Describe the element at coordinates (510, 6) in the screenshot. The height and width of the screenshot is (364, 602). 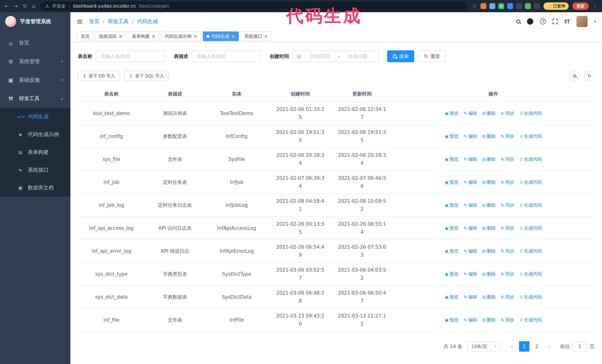
I see `people-extension-icon` at that location.